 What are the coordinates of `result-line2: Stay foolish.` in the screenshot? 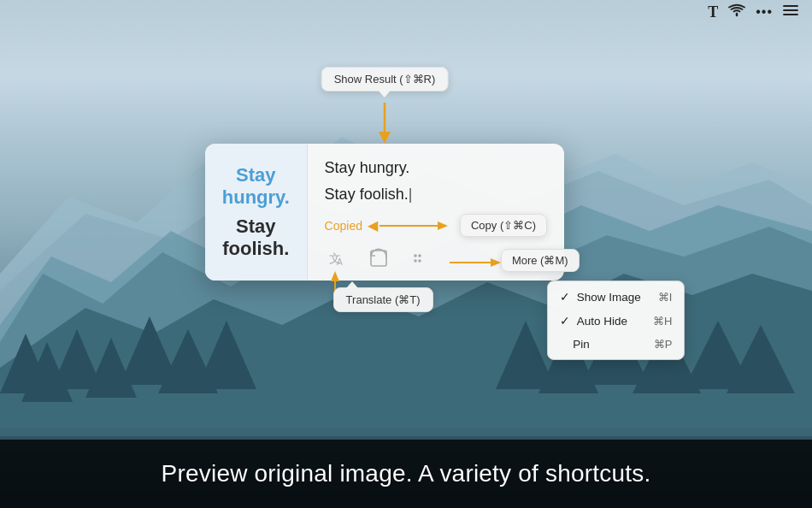 It's located at (436, 195).